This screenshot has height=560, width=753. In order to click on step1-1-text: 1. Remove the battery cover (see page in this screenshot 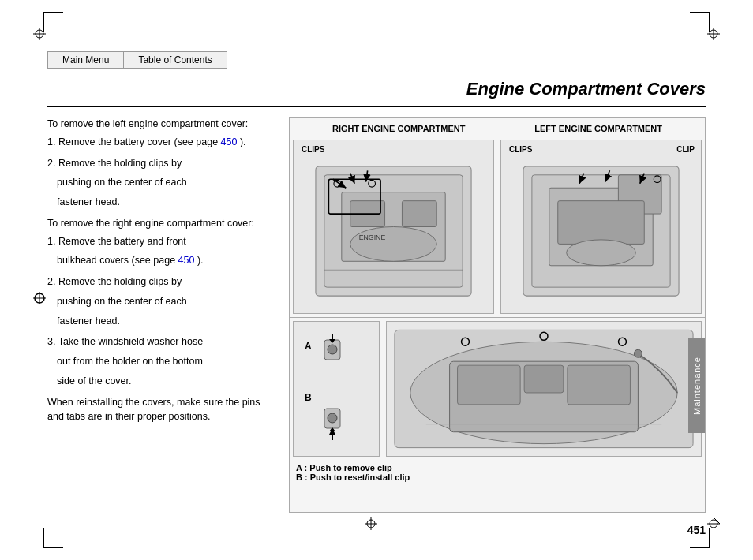, I will do `click(134, 142)`.